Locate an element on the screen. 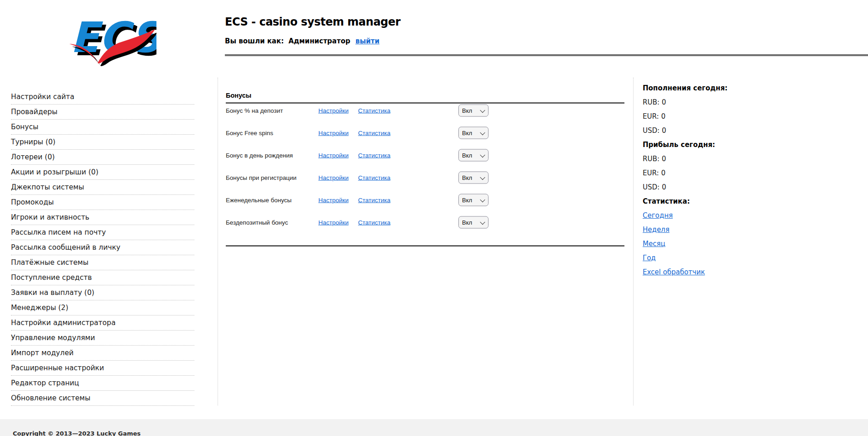 The height and width of the screenshot is (436, 868). bonus-row: Еженедельные бонусыНастройкиСтатистикаВк… is located at coordinates (425, 200).